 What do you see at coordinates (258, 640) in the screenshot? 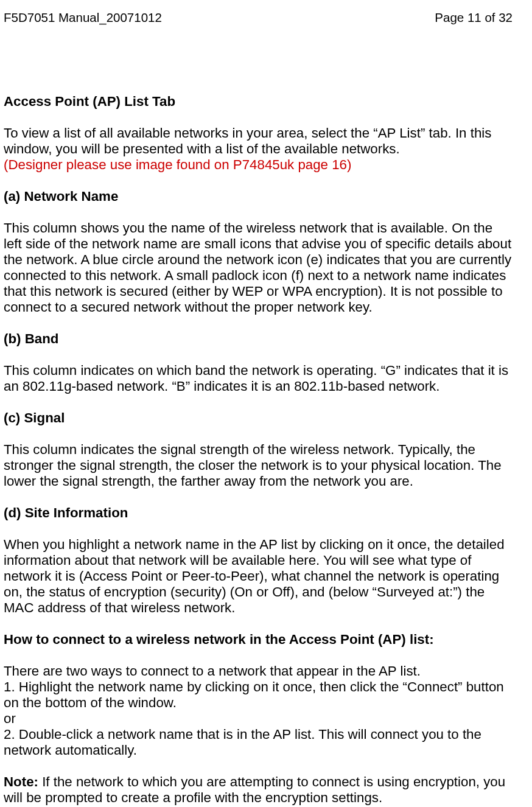
I see `section-title-how-connect: How to connect to a wireless network in …` at bounding box center [258, 640].